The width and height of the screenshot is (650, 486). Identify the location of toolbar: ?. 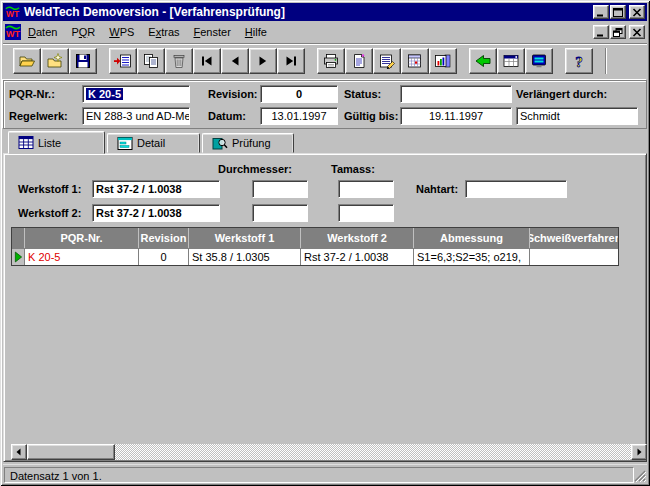
(325, 60).